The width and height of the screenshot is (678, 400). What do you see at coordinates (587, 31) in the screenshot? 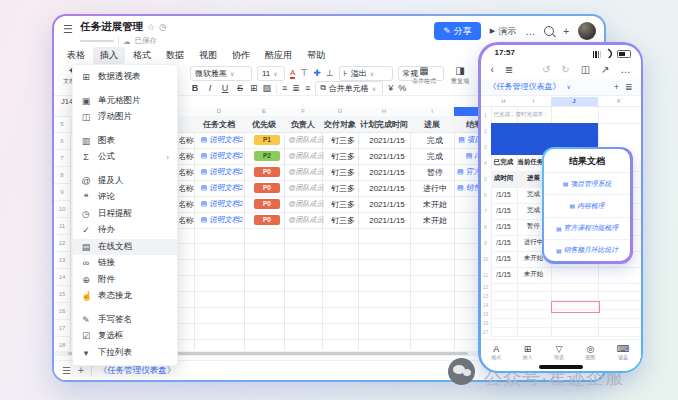
I see `avatar` at bounding box center [587, 31].